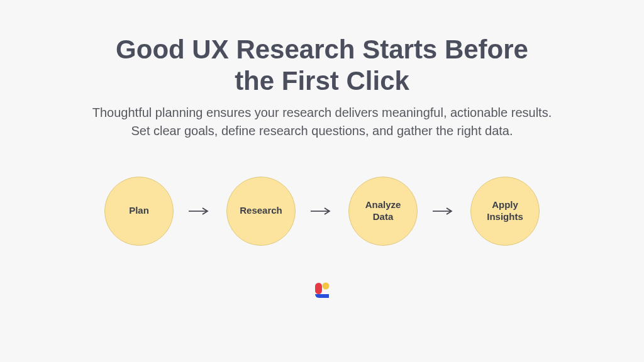  Describe the element at coordinates (261, 211) in the screenshot. I see `step-research: Research` at that location.